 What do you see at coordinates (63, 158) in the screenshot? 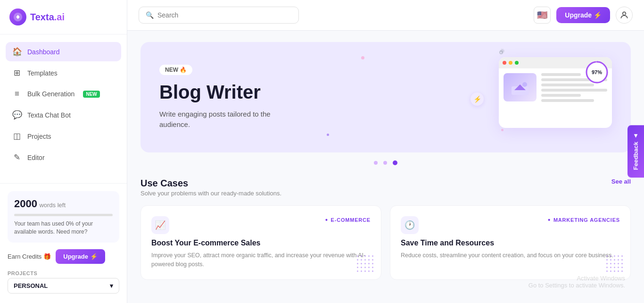
I see `sidebar-item-editor: ✎ Editor` at bounding box center [63, 158].